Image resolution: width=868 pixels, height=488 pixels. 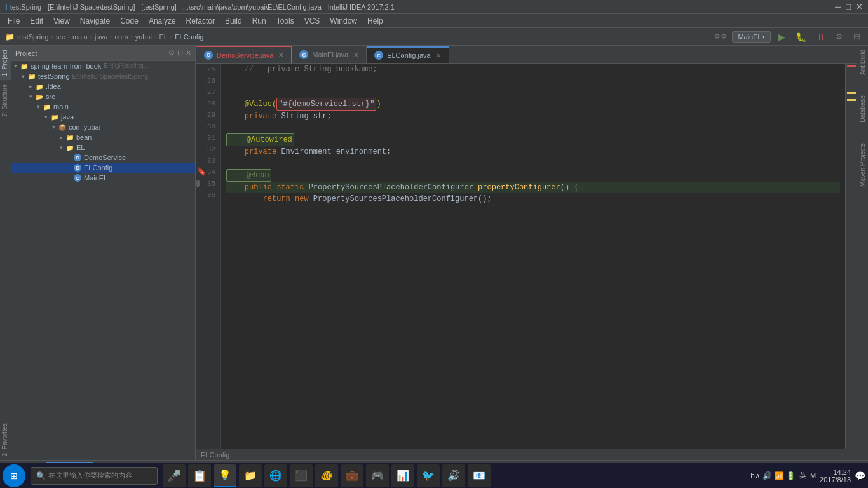 What do you see at coordinates (721, 37) in the screenshot?
I see `nav-tool1: ⚙⚙` at bounding box center [721, 37].